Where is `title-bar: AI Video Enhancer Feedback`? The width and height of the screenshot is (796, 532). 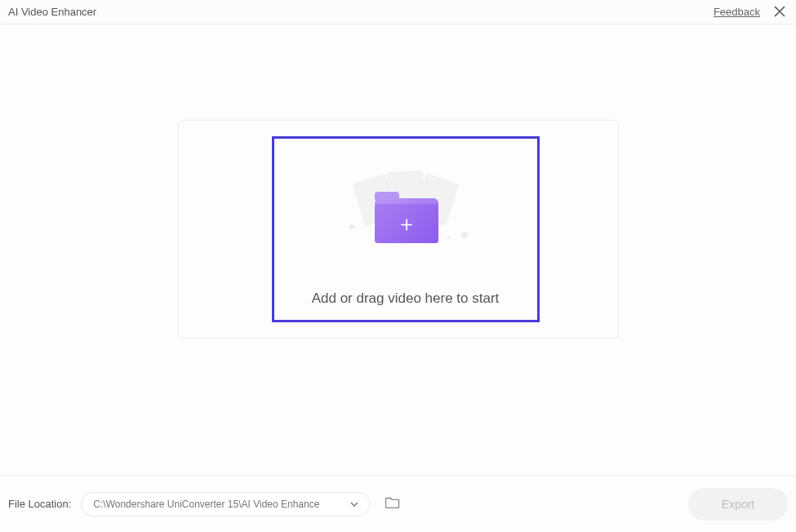
title-bar: AI Video Enhancer Feedback is located at coordinates (398, 12).